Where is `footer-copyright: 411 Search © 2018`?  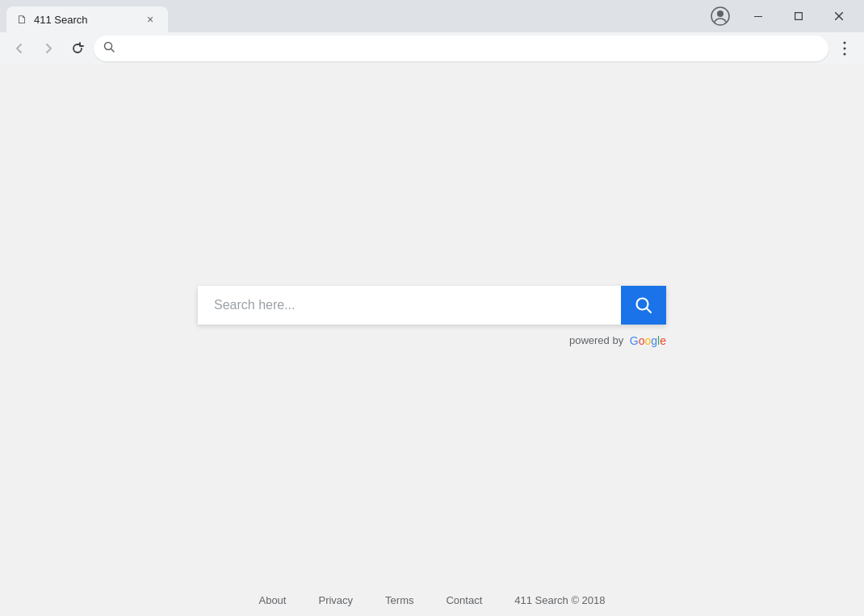 footer-copyright: 411 Search © 2018 is located at coordinates (560, 601).